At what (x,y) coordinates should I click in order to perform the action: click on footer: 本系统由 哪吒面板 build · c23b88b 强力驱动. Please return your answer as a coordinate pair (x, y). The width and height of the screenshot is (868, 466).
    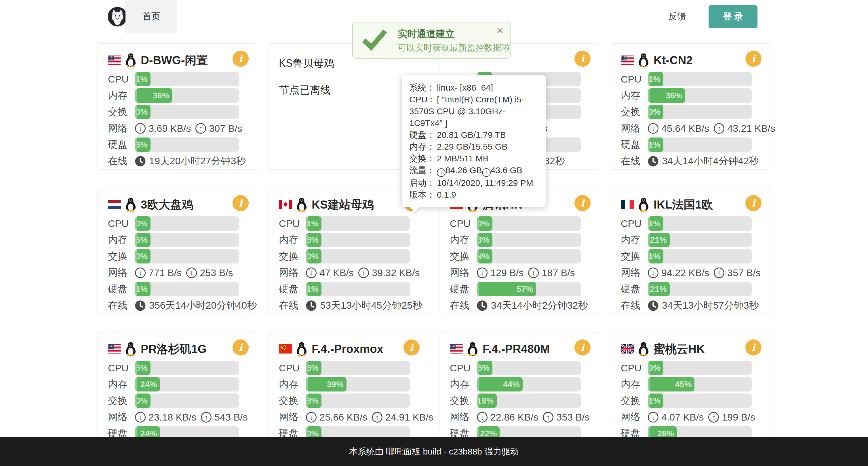
    Looking at the image, I should click on (434, 452).